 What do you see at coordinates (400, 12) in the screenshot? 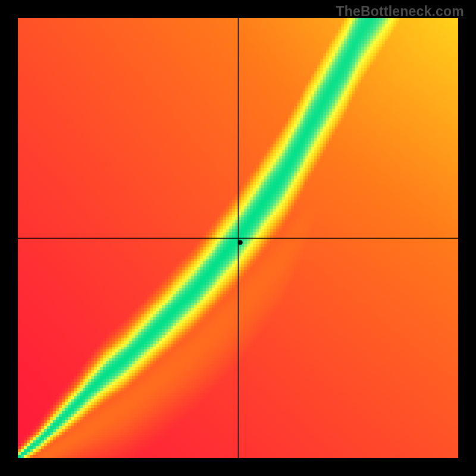
I see `watermark-text: TheBottleneck.com` at bounding box center [400, 12].